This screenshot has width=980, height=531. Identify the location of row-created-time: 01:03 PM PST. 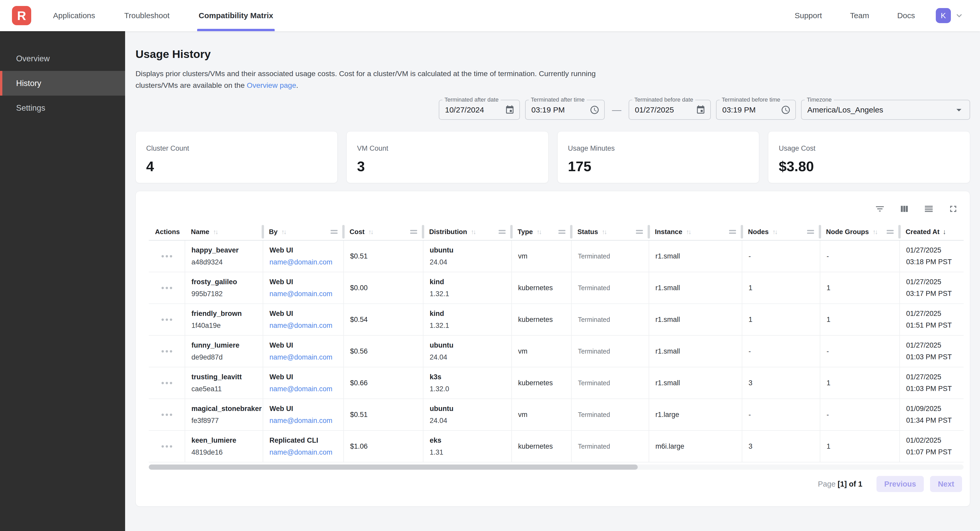
(935, 357).